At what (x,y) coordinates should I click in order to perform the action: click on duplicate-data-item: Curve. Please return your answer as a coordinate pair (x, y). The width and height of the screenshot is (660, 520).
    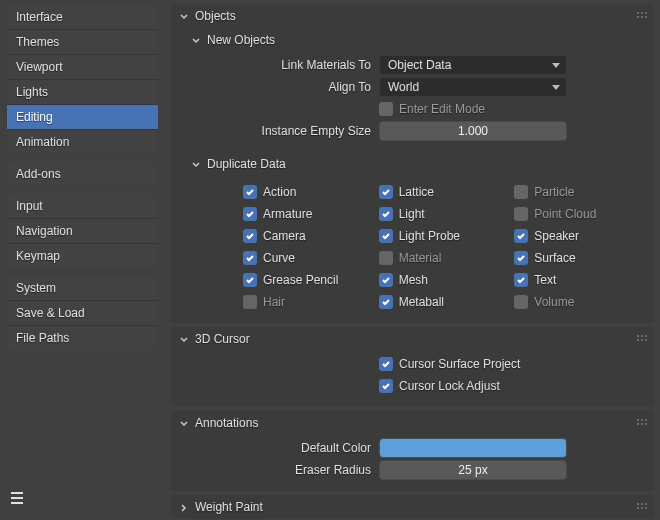
    Looking at the image, I should click on (309, 258).